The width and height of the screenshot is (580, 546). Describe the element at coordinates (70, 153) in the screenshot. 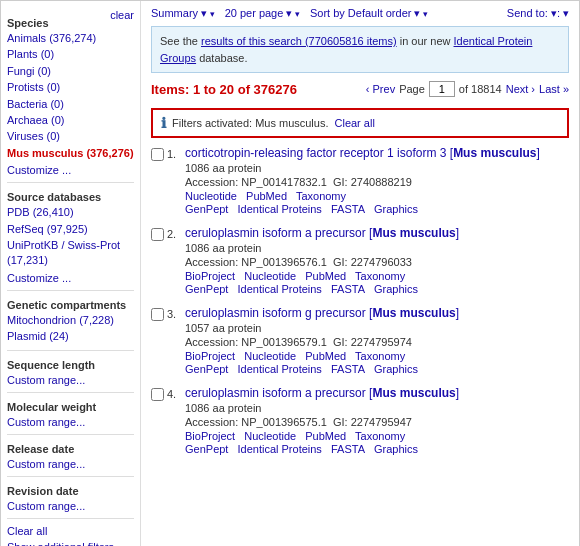

I see `selected-species-label: Mus musculus (376,276)` at that location.